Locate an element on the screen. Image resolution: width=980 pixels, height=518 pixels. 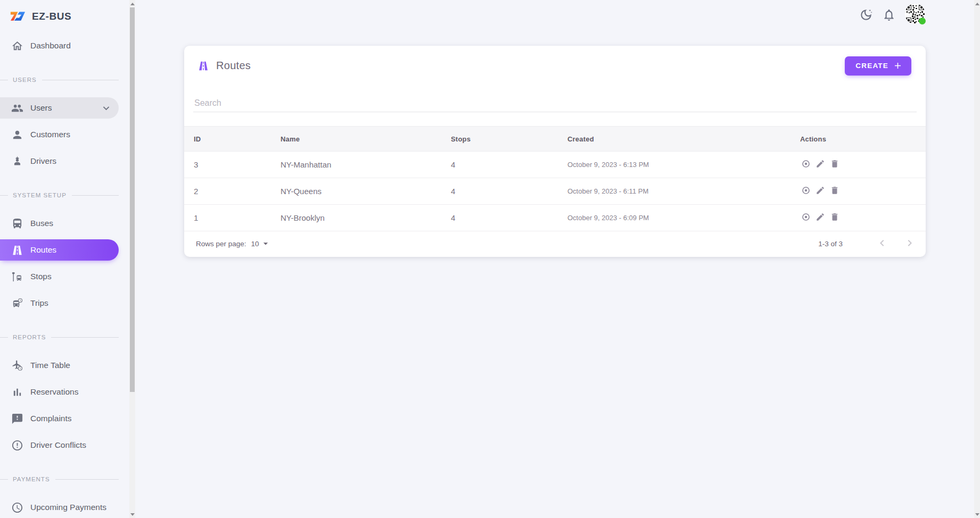
chevron-down-icon is located at coordinates (106, 108).